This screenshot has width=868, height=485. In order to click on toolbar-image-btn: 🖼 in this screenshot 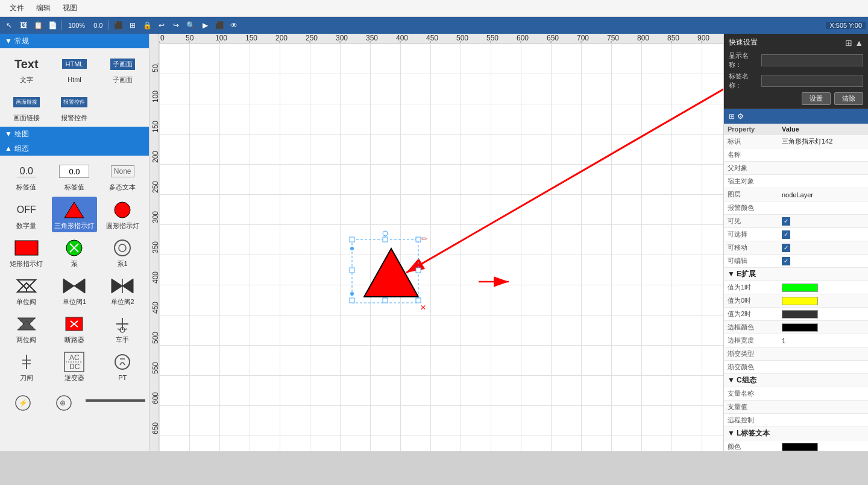, I will do `click(24, 25)`.